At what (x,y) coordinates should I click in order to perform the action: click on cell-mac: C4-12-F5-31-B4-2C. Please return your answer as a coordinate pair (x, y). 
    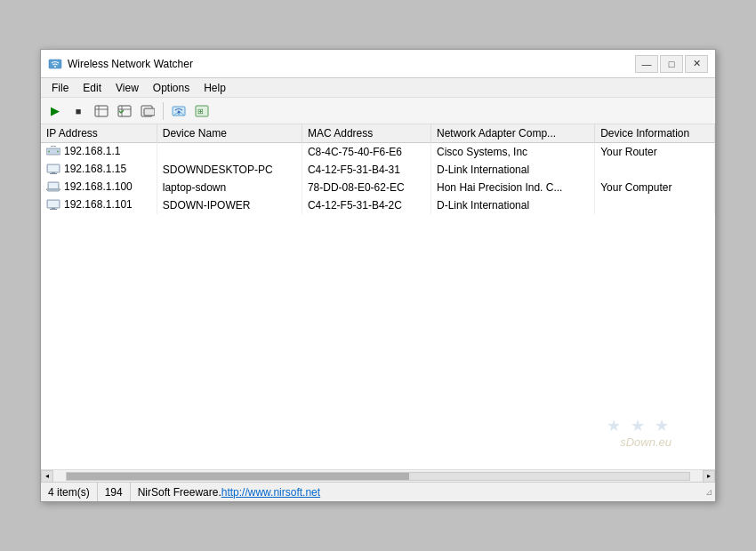
    Looking at the image, I should click on (366, 205).